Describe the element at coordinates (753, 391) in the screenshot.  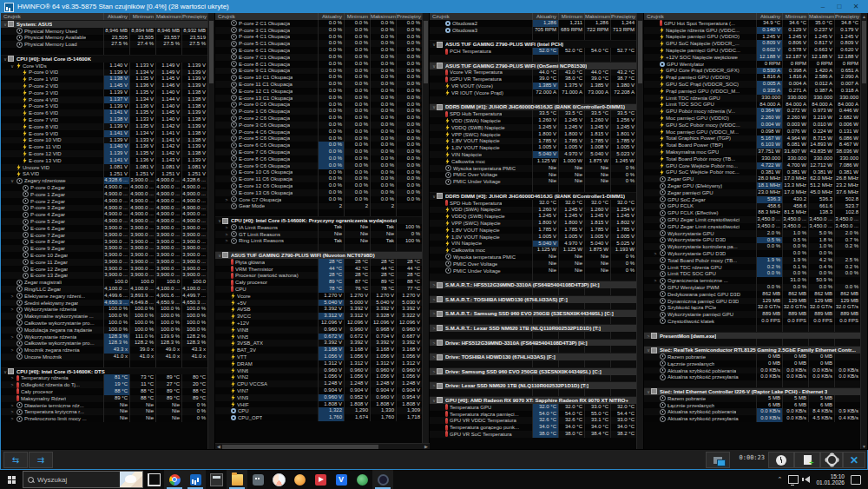
I see `sensor-group-header: ∨Sieć: Intel Ethernet Controller I226-V …` at that location.